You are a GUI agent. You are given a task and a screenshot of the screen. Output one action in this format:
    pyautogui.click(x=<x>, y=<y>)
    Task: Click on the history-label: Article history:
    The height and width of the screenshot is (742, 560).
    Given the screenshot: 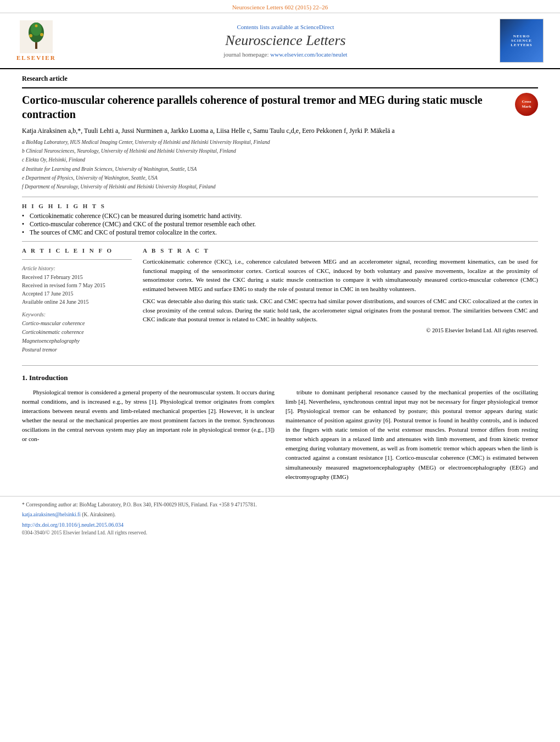 What is the action you would take?
    pyautogui.click(x=77, y=268)
    